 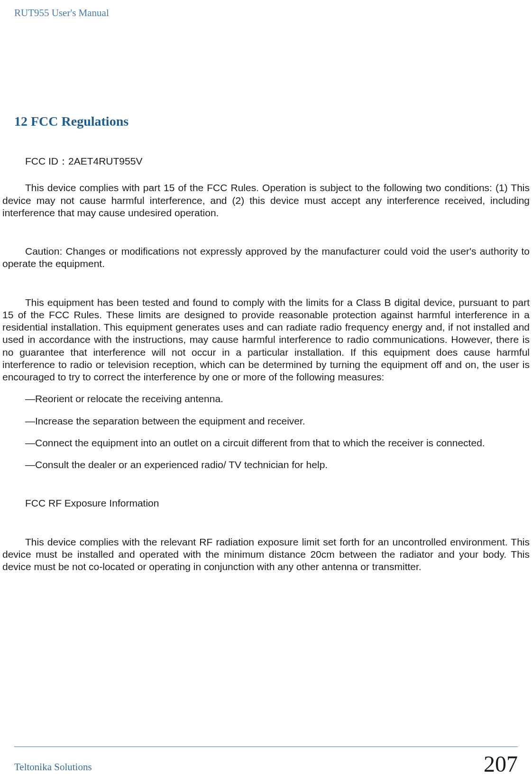 I want to click on section-number: 12, so click(x=21, y=121).